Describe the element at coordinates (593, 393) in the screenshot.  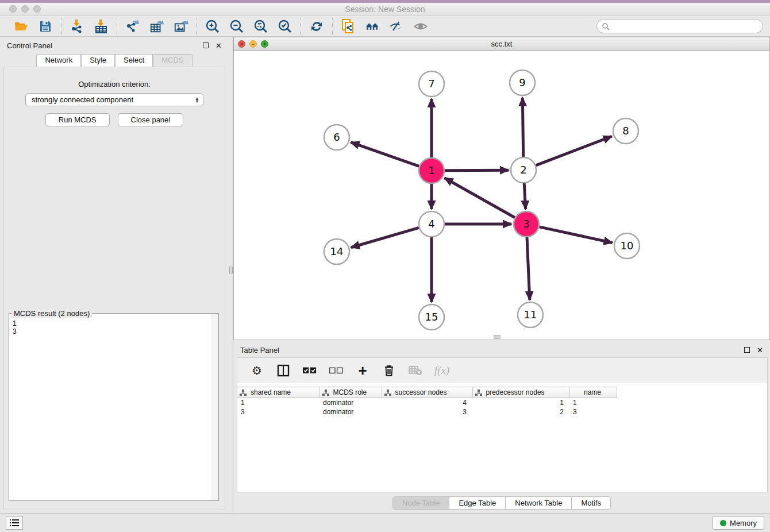
I see `column-header-name: name` at that location.